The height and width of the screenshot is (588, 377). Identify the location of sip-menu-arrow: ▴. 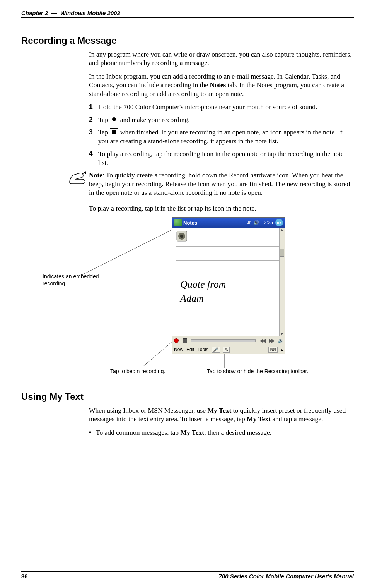
(282, 350).